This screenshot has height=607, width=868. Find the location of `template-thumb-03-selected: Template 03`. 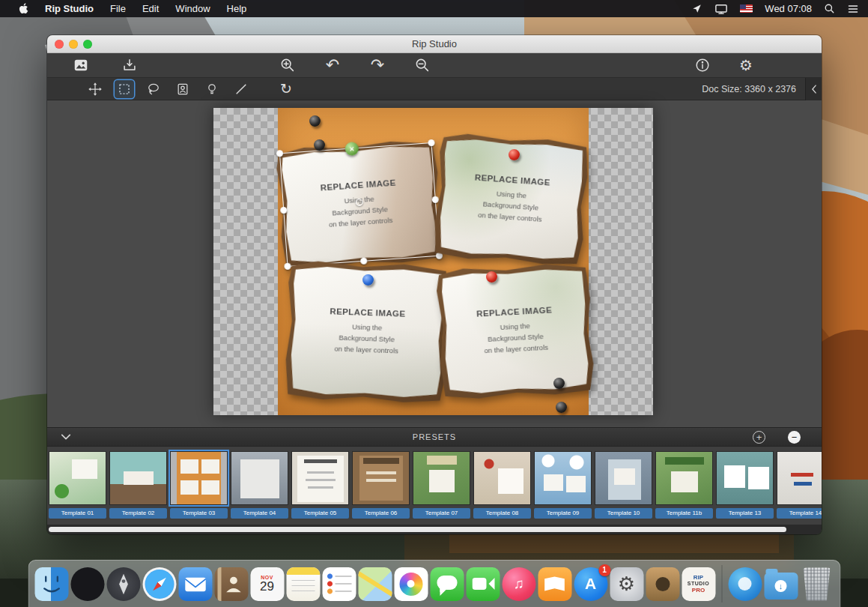

template-thumb-03-selected: Template 03 is located at coordinates (199, 488).